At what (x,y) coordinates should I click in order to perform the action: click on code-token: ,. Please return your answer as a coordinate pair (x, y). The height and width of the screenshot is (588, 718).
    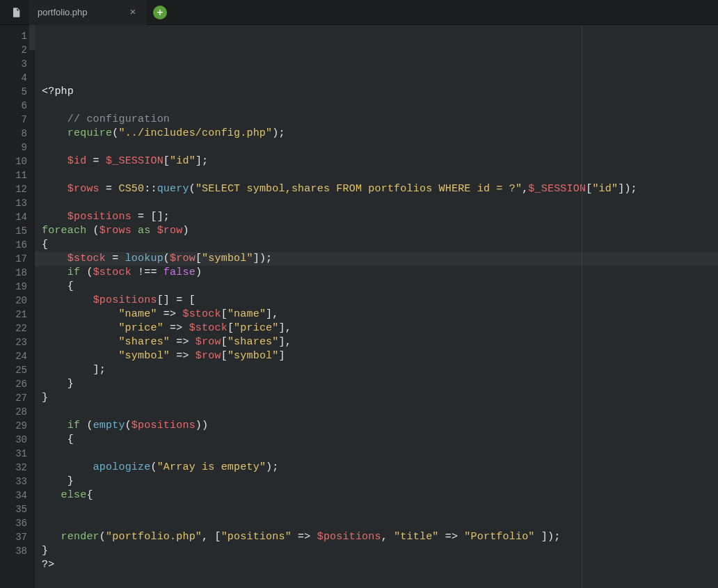
    Looking at the image, I should click on (388, 537).